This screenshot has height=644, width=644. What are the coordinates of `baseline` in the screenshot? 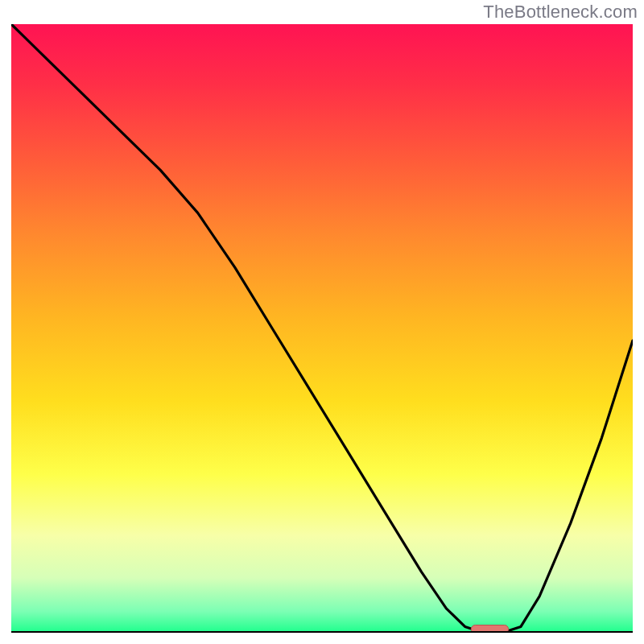 It's located at (322, 632).